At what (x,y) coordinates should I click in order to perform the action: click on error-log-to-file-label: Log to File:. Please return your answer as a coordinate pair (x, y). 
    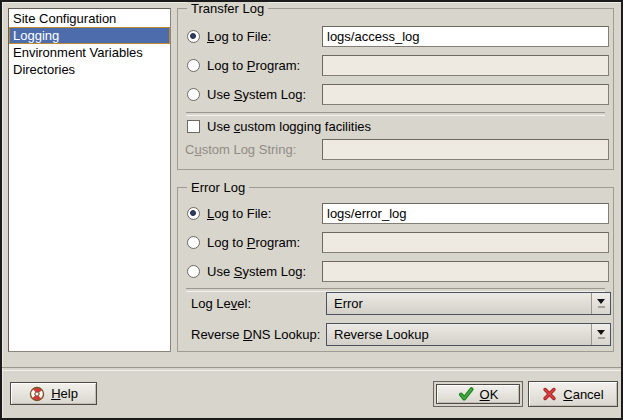
    Looking at the image, I should click on (239, 214).